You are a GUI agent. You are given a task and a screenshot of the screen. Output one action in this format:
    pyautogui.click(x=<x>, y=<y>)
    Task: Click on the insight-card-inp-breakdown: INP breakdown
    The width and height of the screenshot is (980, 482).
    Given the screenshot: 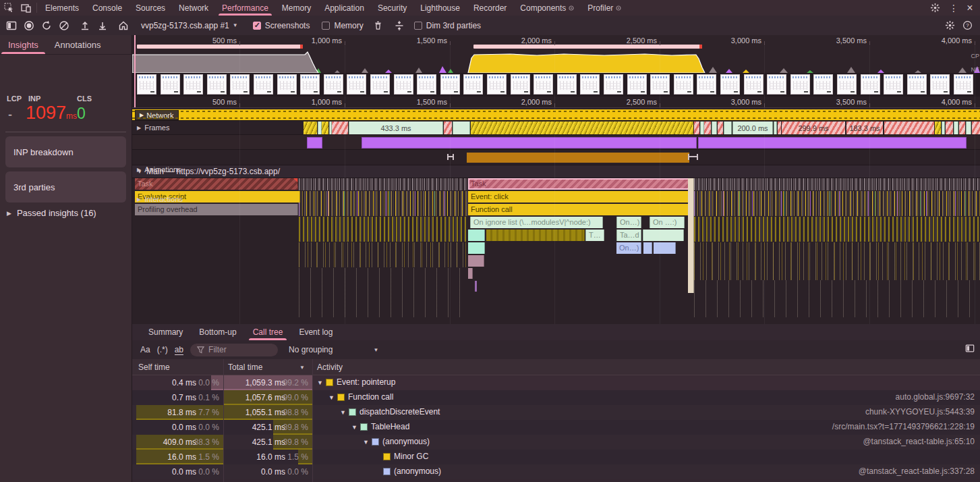 What is the action you would take?
    pyautogui.click(x=66, y=152)
    